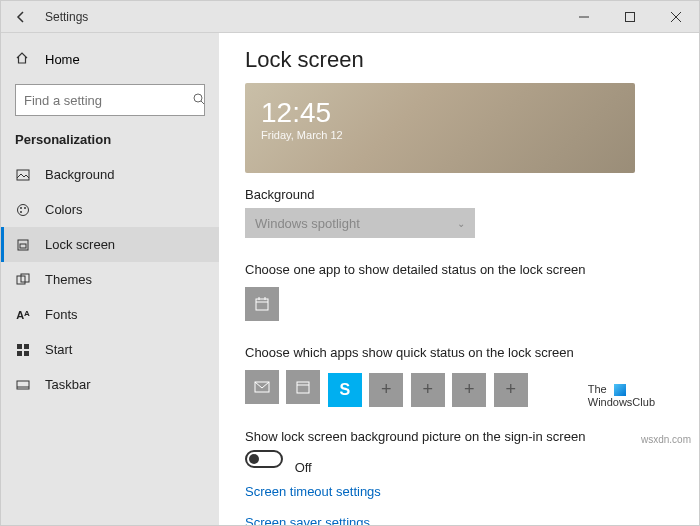 This screenshot has width=700, height=526. I want to click on search-box, so click(110, 100).